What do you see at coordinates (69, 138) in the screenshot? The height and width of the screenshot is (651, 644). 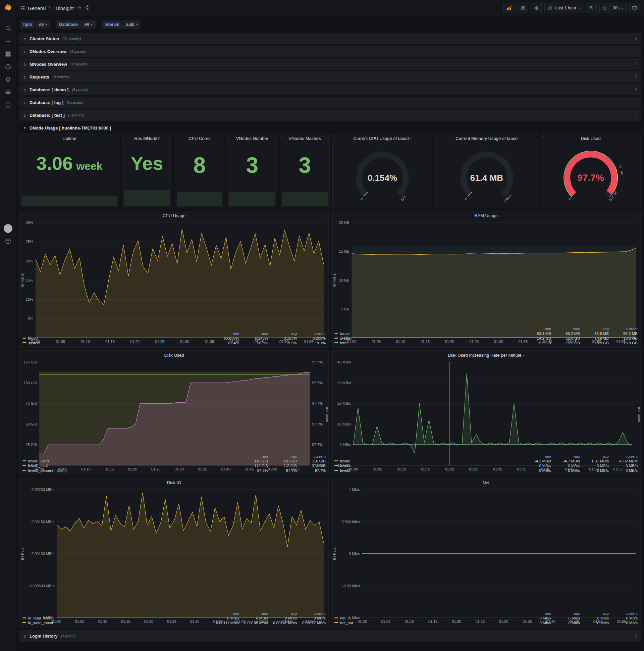 I see `panel-title: Uptime` at bounding box center [69, 138].